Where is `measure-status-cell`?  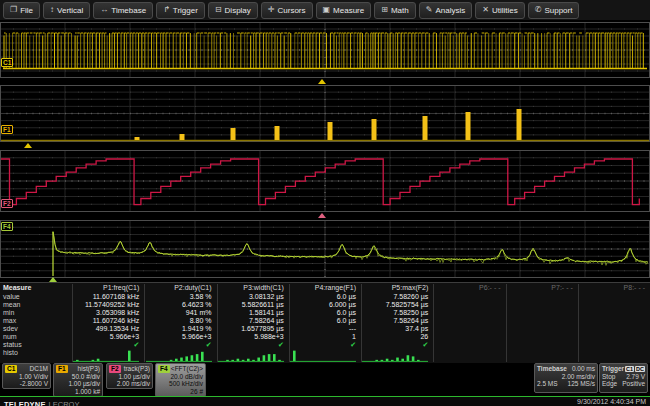
measure-status-cell is located at coordinates (542, 345).